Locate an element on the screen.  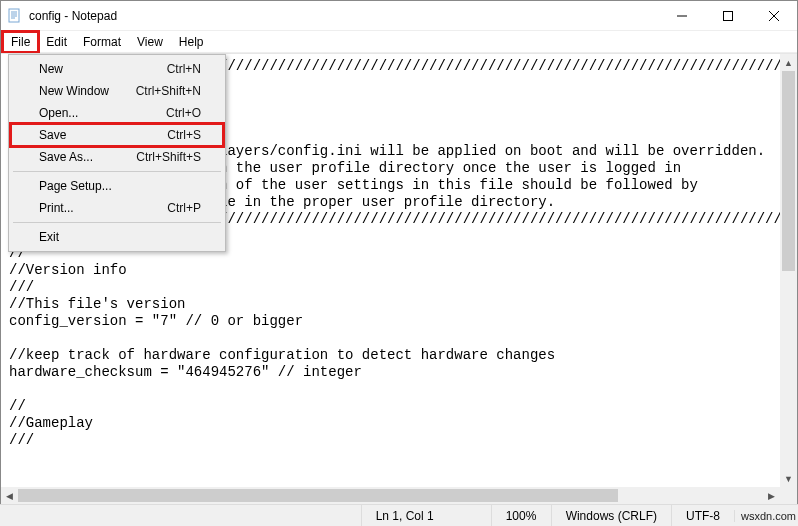
minimize-button is located at coordinates (682, 16).